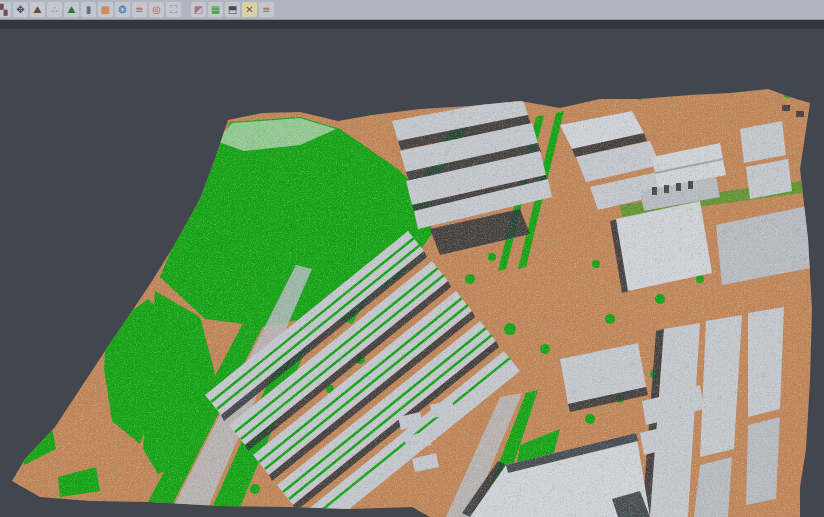  Describe the element at coordinates (54, 10) in the screenshot. I see `sparse-points-icon: ∴` at that location.